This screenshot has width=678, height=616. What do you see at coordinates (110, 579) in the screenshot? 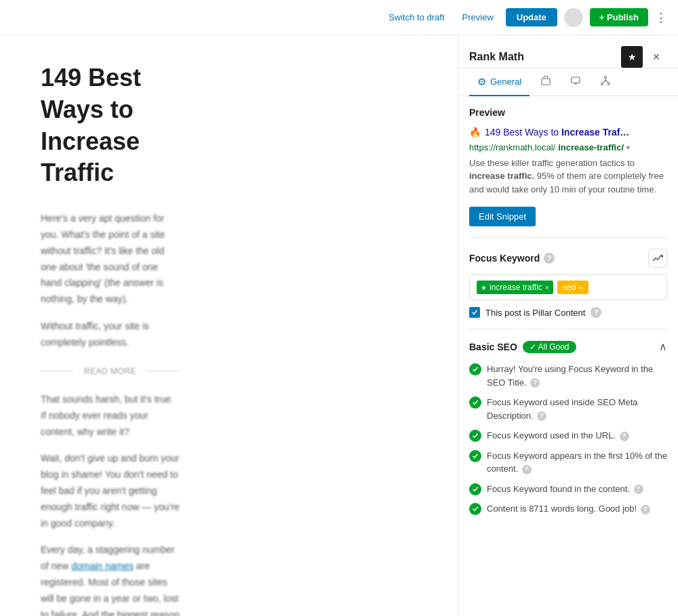
I see `paragraph-5: Every day, a staggering number of new do…` at bounding box center [110, 579].